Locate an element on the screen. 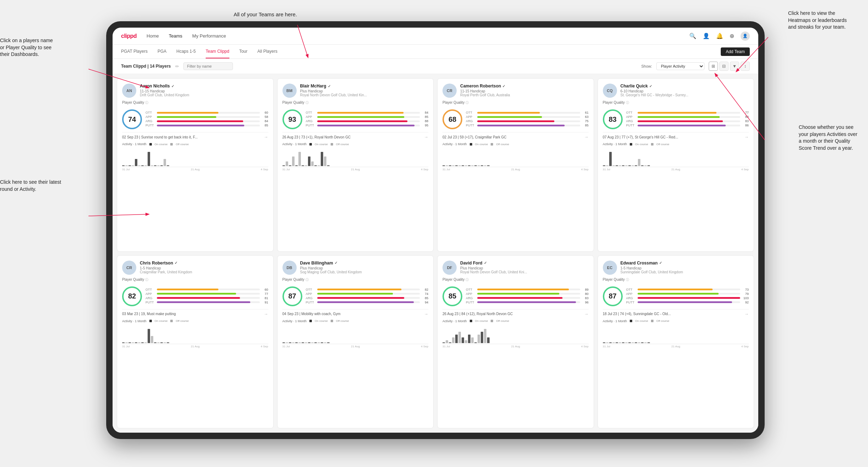 The width and height of the screenshot is (868, 467). quality-section: 68 OTT 61 APP 63 ARG 75 PUTT is located at coordinates (515, 119).